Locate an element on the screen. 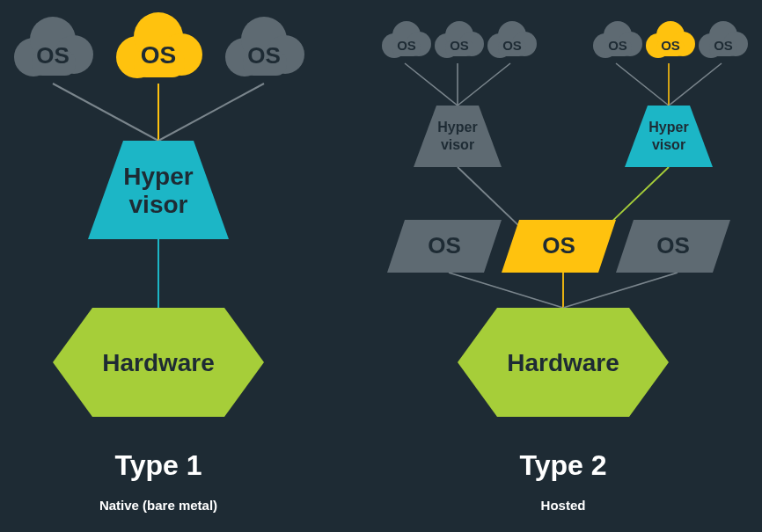 This screenshot has height=532, width=762. hypervisor-small-gray: Hyper visor is located at coordinates (458, 136).